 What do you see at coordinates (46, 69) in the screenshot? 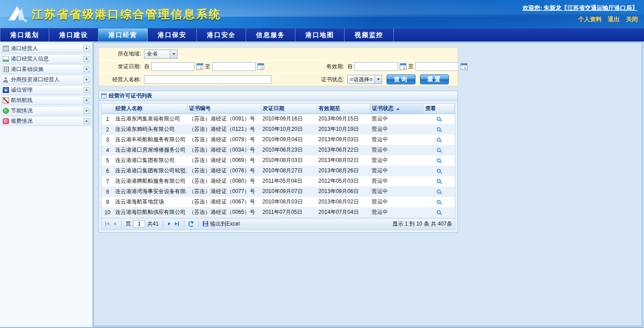
I see `sidebar-item-infrastructure: 港口基础设施 +` at bounding box center [46, 69].